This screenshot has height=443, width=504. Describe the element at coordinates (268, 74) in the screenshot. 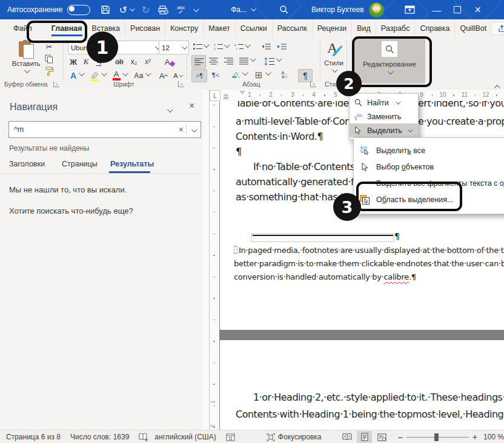

I see `borders-chevron-icon` at that location.